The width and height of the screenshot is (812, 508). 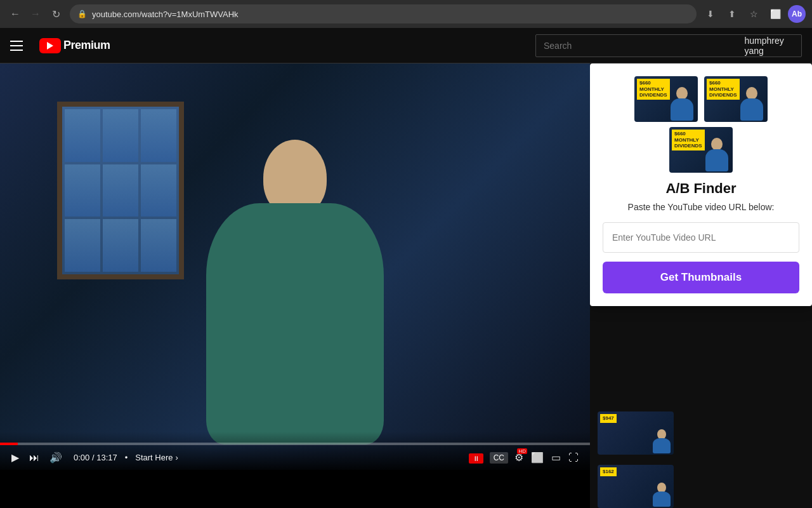 What do you see at coordinates (406, 46) in the screenshot?
I see `youtube-header: Premium humphrey yang` at bounding box center [406, 46].